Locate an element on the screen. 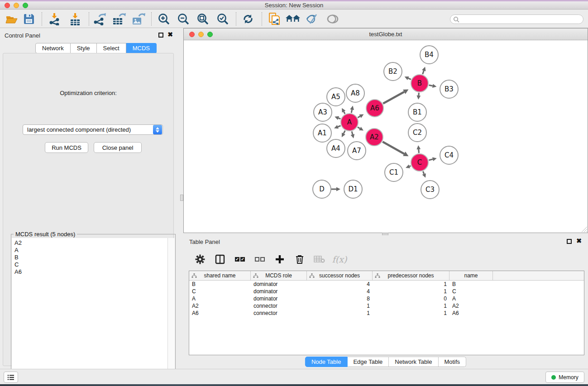  network-window-titlebar: testGlobe.txt is located at coordinates (386, 34).